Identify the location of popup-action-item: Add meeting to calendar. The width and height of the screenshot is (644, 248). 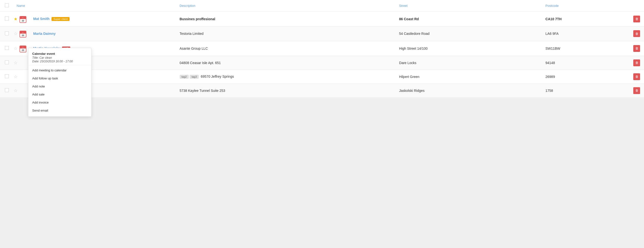
(60, 70).